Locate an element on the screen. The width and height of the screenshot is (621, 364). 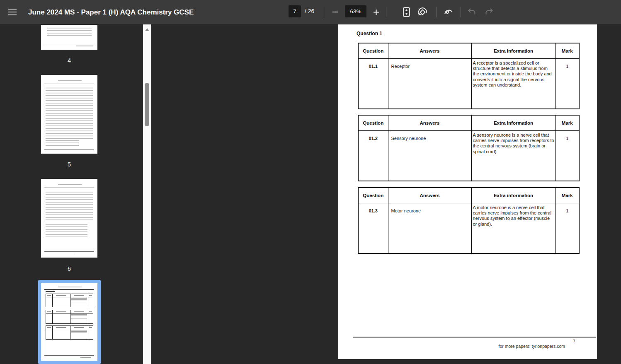
fit-to-page-button is located at coordinates (406, 12).